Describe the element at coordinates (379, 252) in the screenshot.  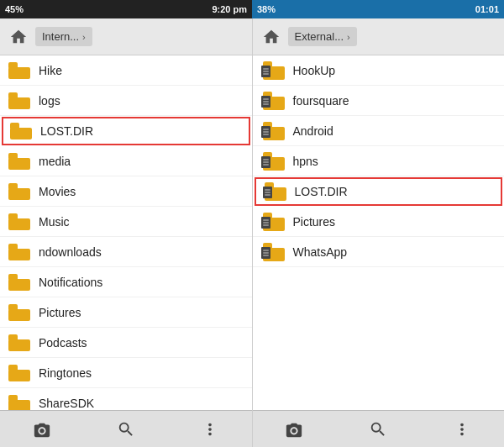
I see `list-item: WhatsApp` at that location.